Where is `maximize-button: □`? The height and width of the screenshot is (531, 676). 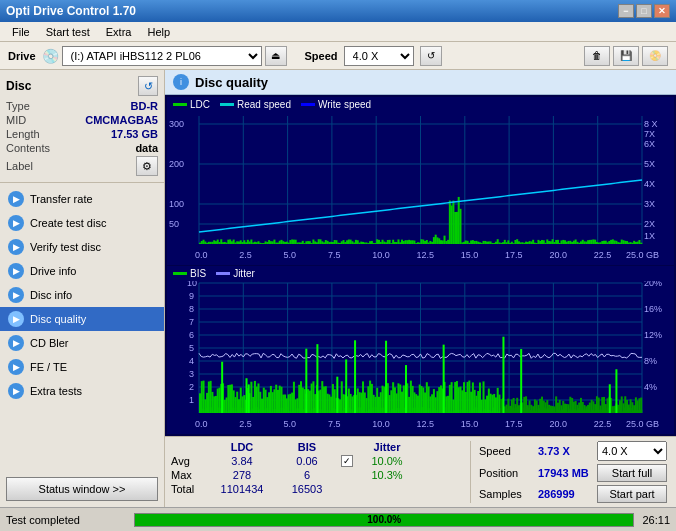
maximize-button: □ is located at coordinates (644, 11).